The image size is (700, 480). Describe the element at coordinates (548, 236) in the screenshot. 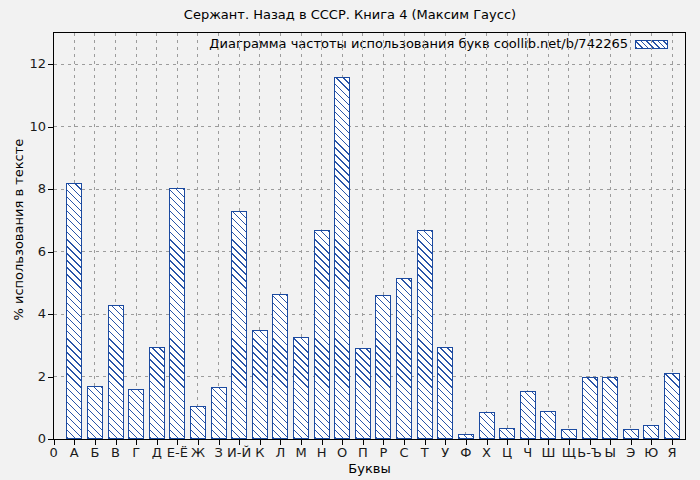

I see `grid-line-x-Ш` at that location.